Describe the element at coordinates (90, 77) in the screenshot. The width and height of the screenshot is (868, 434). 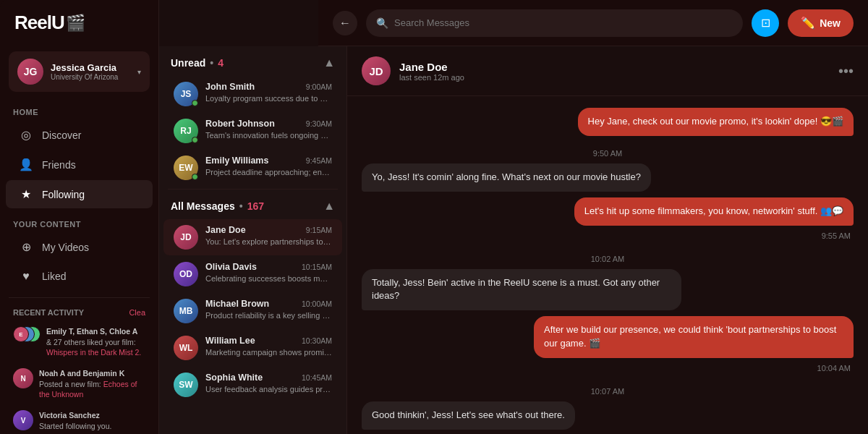
I see `user-school: University Of Arizona` at that location.